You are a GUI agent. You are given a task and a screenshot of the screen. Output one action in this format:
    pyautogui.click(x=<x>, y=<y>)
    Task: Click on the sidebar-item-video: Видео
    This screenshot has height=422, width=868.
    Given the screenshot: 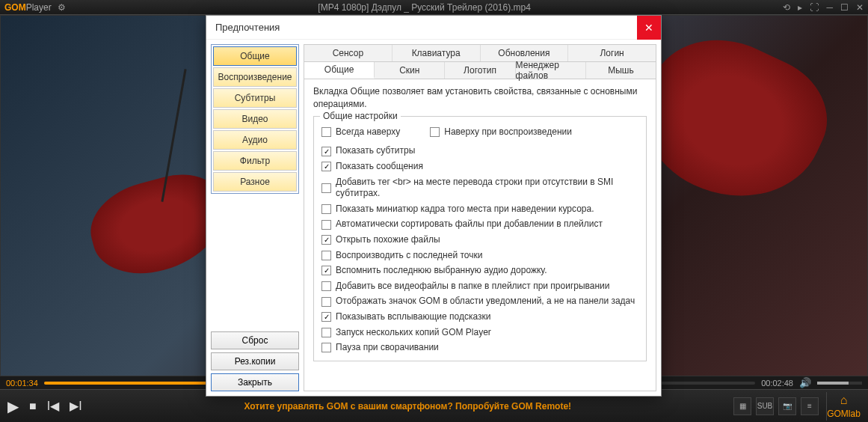 What is the action you would take?
    pyautogui.click(x=255, y=119)
    